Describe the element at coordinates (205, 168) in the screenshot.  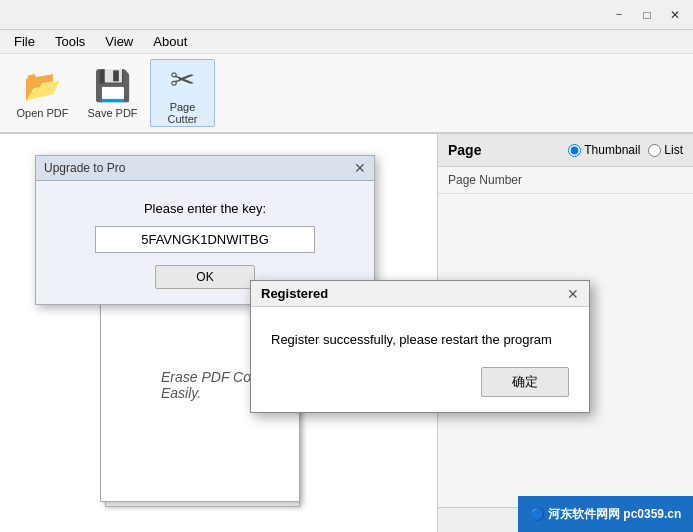
I see `upgrade-dialog-title-bar: Upgrade to Pro ✕` at that location.